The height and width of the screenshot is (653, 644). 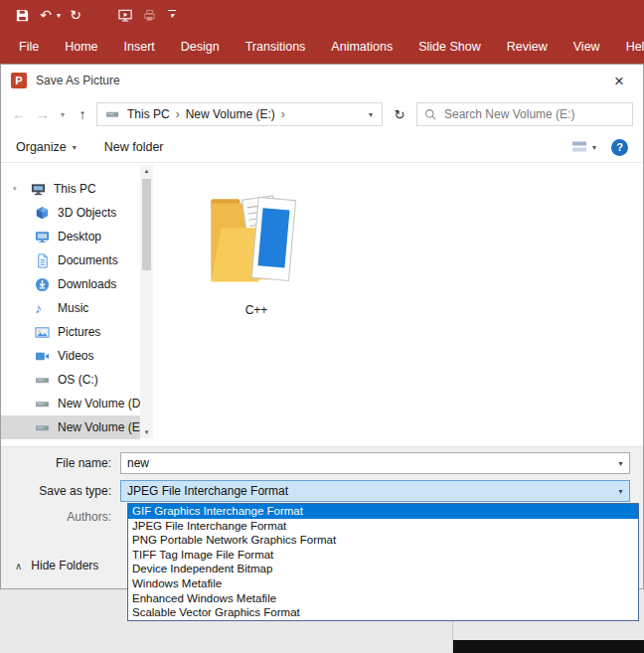 What do you see at coordinates (367, 463) in the screenshot?
I see `file-name-input` at bounding box center [367, 463].